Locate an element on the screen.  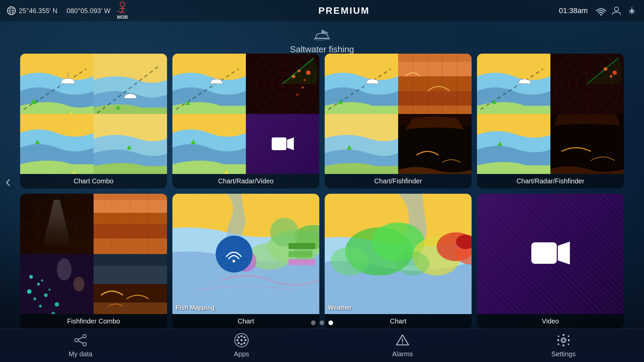
nav-apps: Apps is located at coordinates (241, 345).